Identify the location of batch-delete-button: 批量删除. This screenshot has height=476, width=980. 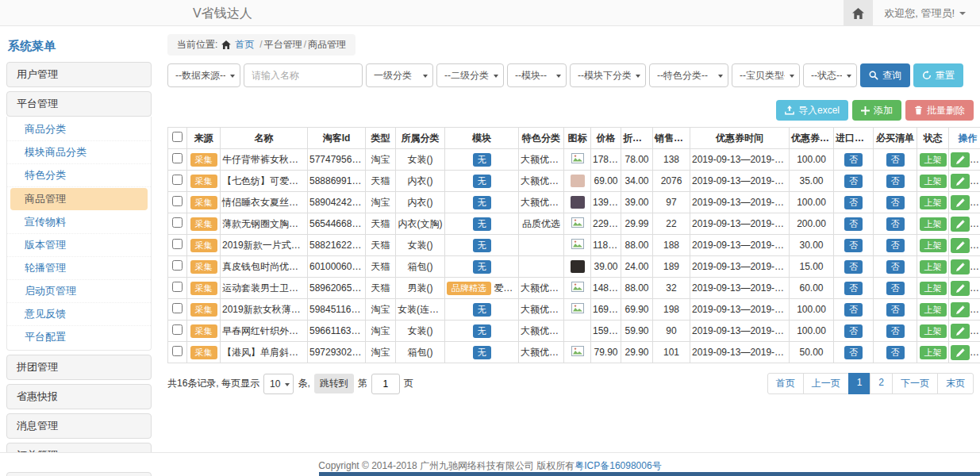
(940, 110).